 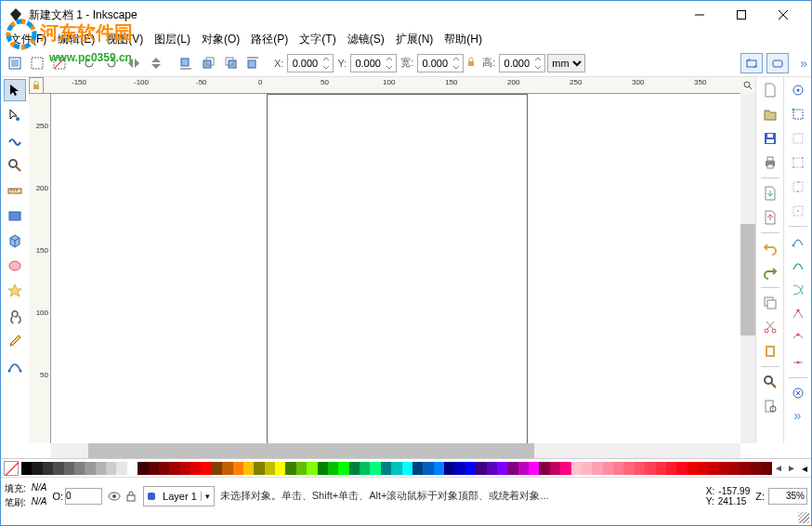 I want to click on toolbar-overflow-icon: », so click(x=804, y=63).